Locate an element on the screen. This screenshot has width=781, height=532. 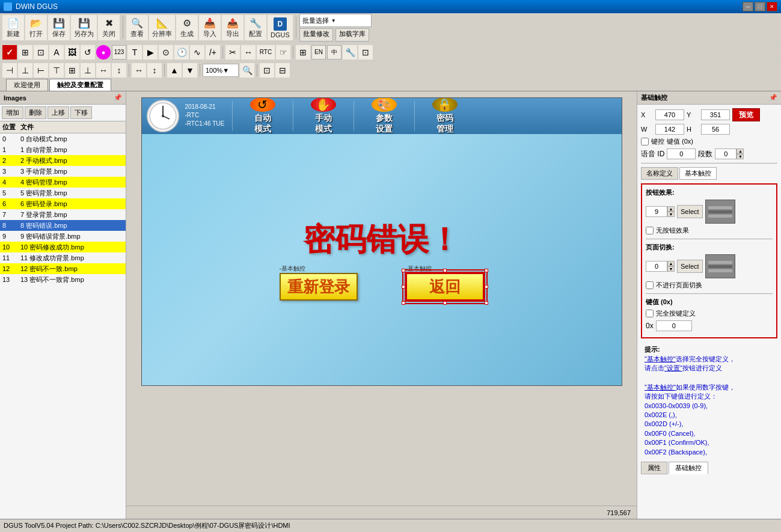
btn-effect-up: ▲ is located at coordinates (671, 209).